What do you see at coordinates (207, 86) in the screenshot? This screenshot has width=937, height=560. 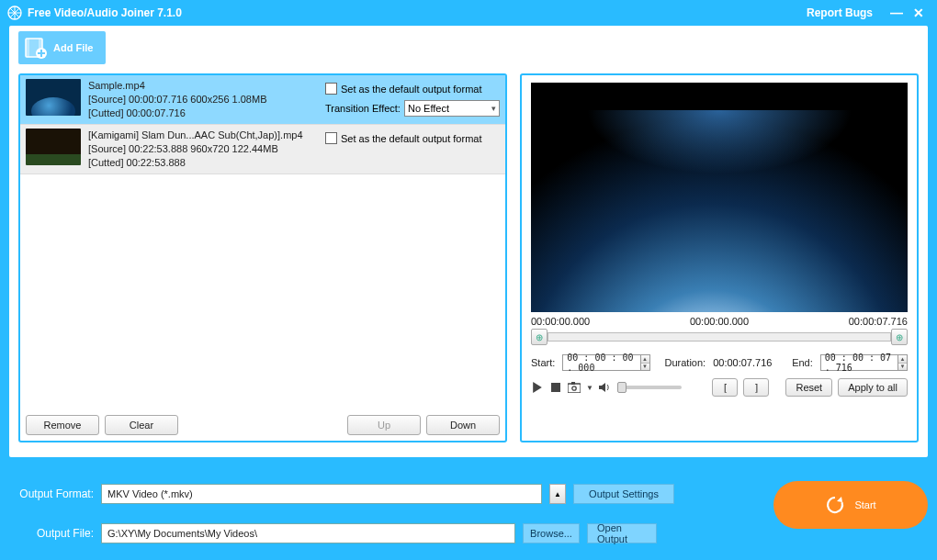 I see `file-name: Sample.mp4` at bounding box center [207, 86].